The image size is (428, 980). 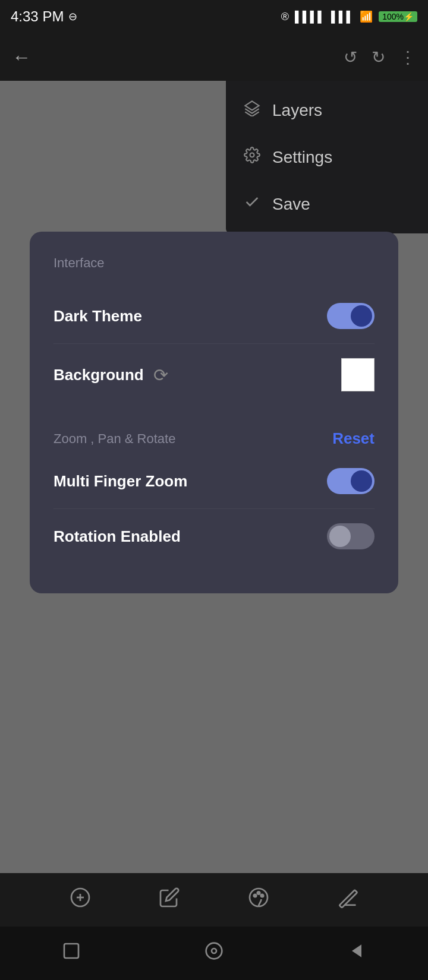 I want to click on multi-finger-zoom-knob, so click(x=361, y=481).